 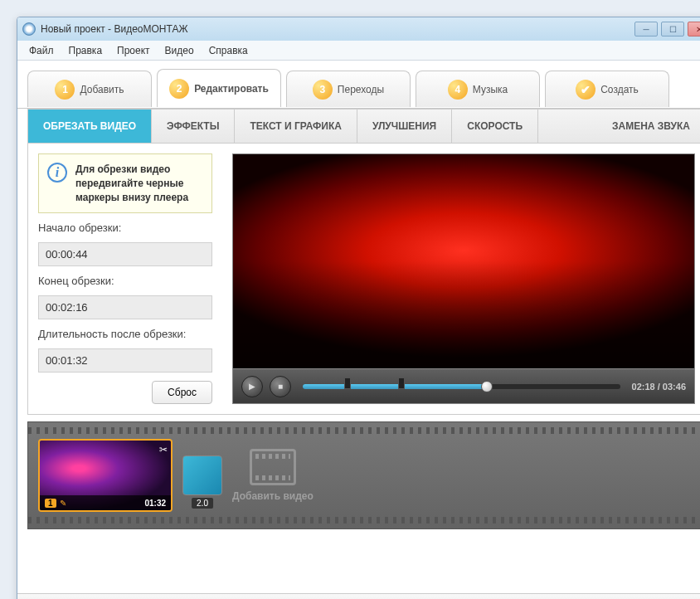 What do you see at coordinates (461, 387) in the screenshot?
I see `seek-bar` at bounding box center [461, 387].